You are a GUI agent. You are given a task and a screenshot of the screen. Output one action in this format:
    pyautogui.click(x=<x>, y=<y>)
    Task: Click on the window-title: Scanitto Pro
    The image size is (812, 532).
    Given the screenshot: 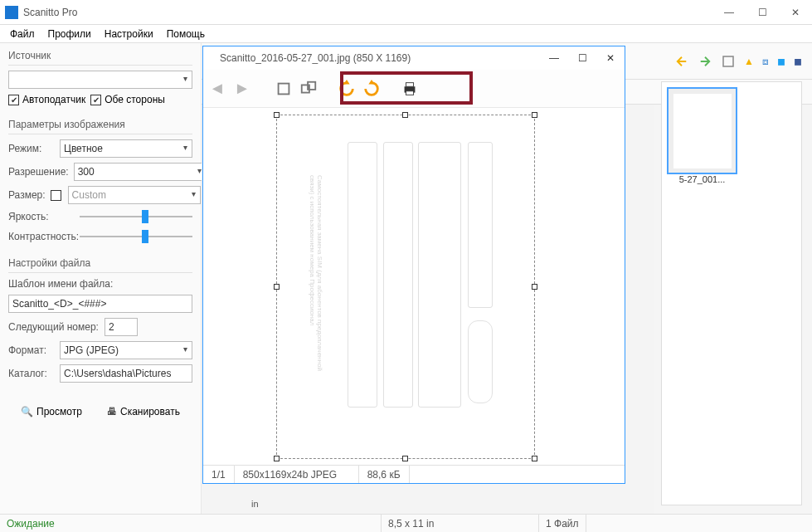 What is the action you would take?
    pyautogui.click(x=368, y=12)
    